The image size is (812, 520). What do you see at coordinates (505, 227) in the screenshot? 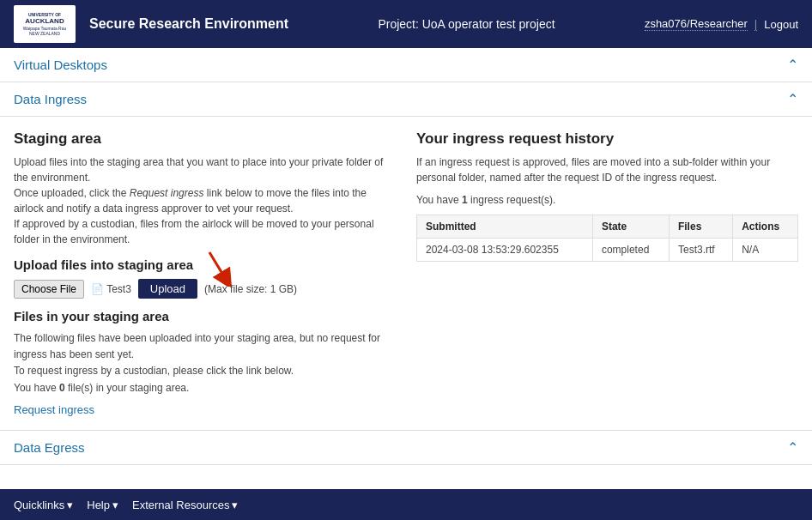
I see `col-submitted: Submitted` at bounding box center [505, 227].